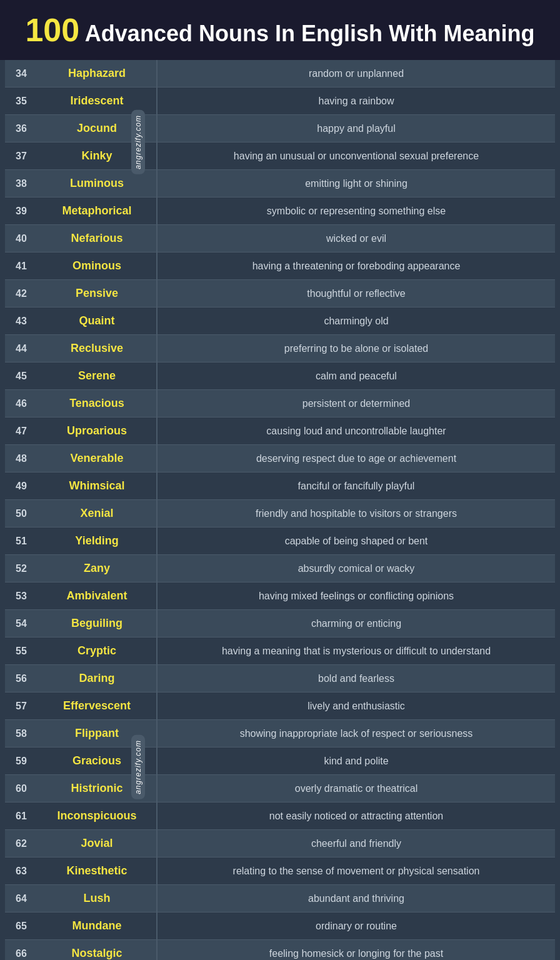 Image resolution: width=560 pixels, height=960 pixels. What do you see at coordinates (97, 844) in the screenshot?
I see `row-word: Jovial` at bounding box center [97, 844].